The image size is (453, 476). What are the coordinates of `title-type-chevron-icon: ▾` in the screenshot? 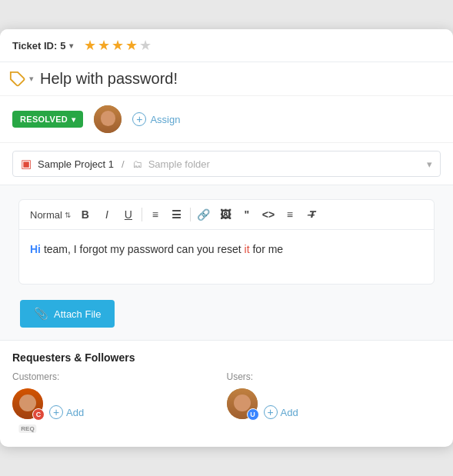 It's located at (32, 78).